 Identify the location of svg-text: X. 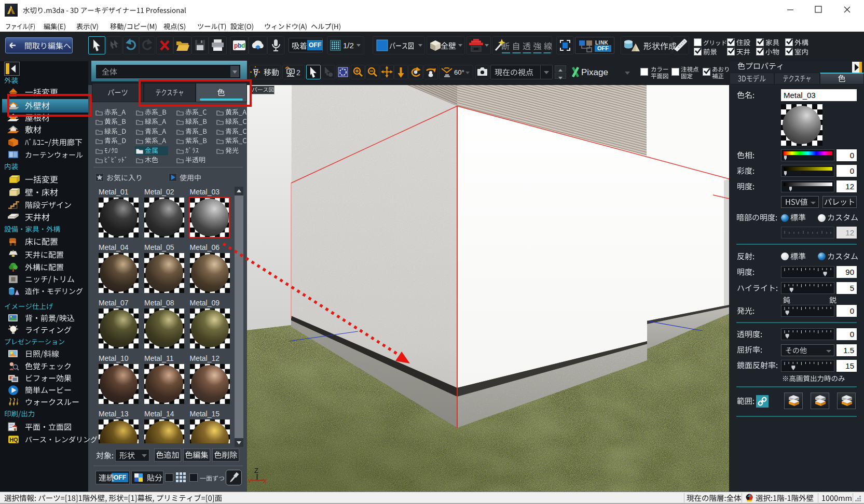
(265, 481).